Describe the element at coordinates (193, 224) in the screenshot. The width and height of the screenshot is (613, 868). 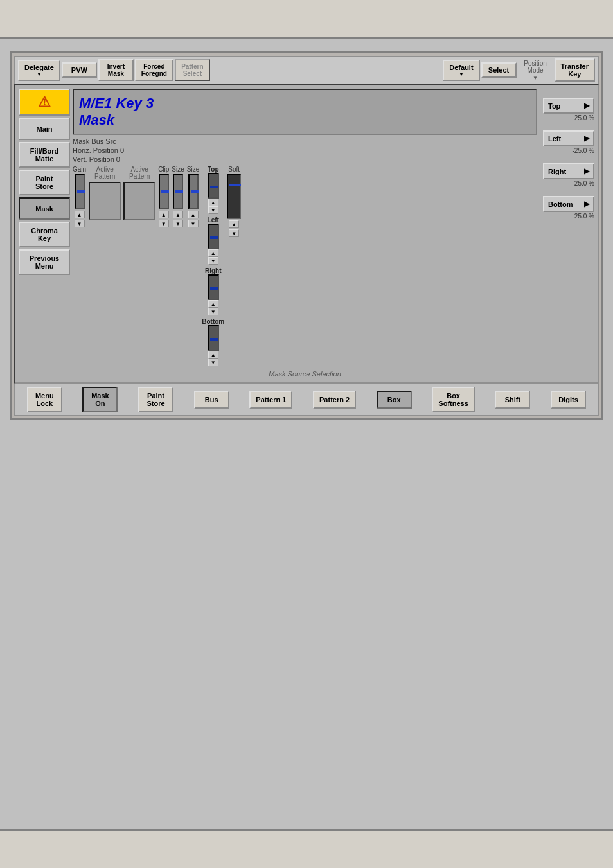
I see `size2-down-arrow: ▼` at that location.